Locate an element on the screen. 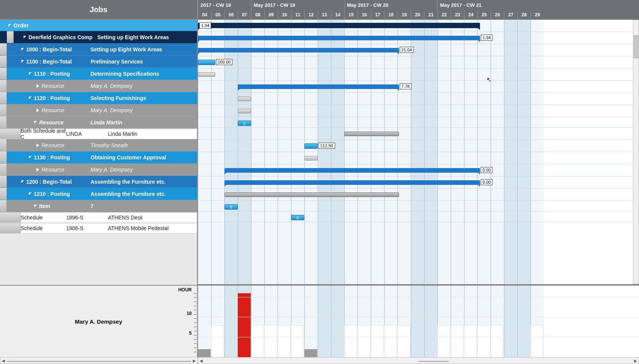 The image size is (639, 364). right-horizontal-scrollbar: ◀ ▶ is located at coordinates (418, 361).